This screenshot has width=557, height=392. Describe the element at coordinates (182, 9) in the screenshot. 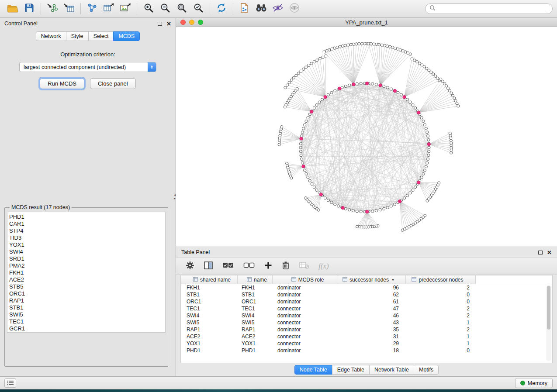

I see `zoom-fit-button` at that location.